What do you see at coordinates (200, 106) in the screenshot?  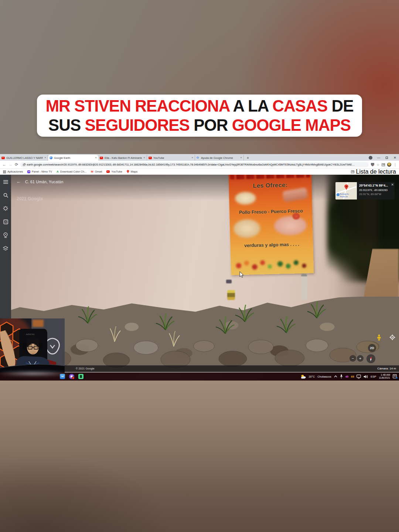 I see `title-line-1: MR STIVEN REACCIONA A LA CASAS DE` at bounding box center [200, 106].